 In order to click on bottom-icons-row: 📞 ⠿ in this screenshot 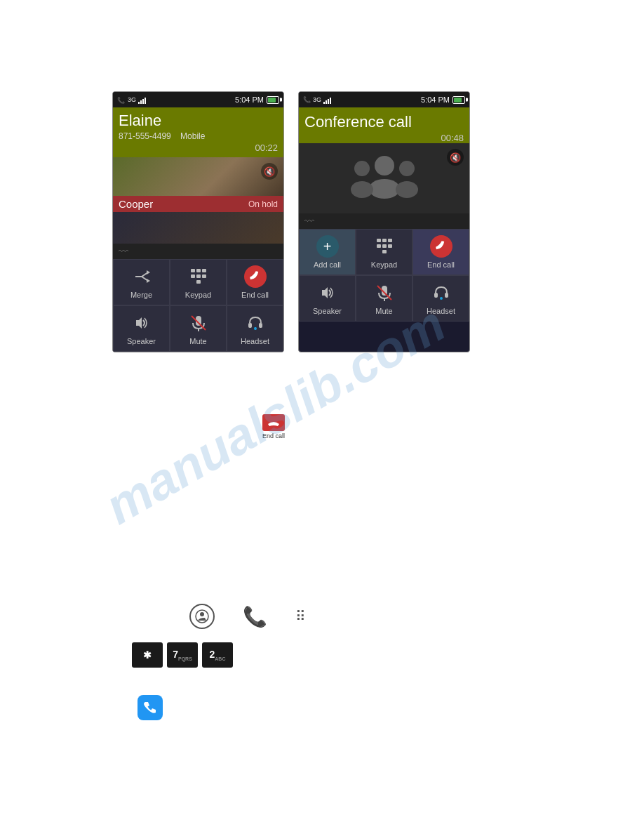, I will do `click(248, 616)`.